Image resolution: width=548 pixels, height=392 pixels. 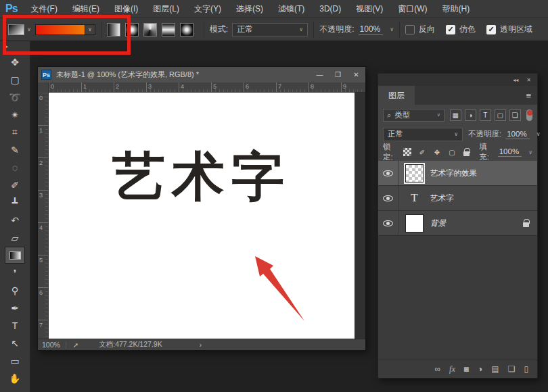 I want to click on smart-object-filter-icon: ❏, so click(x=516, y=115).